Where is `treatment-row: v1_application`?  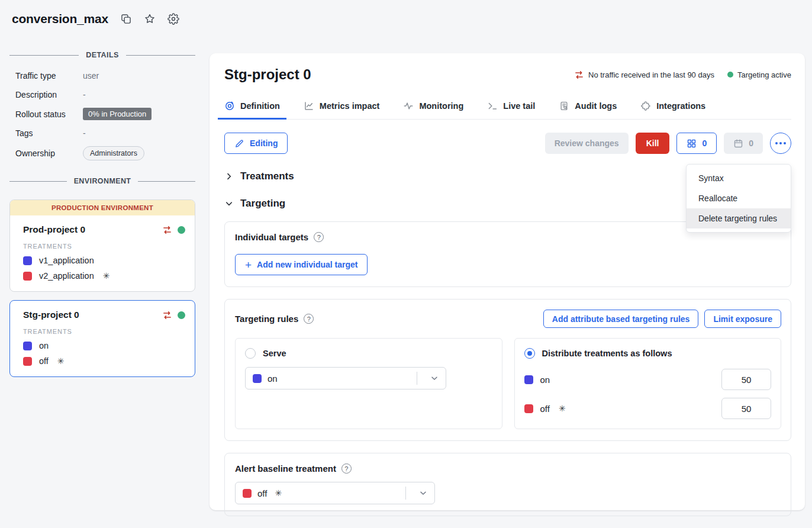
treatment-row: v1_application is located at coordinates (104, 260).